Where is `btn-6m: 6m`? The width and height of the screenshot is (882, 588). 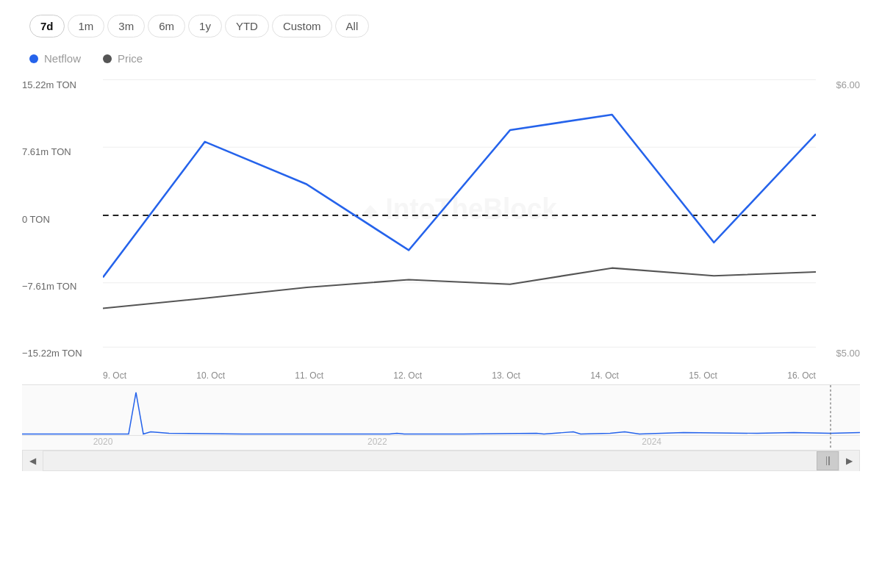
btn-6m: 6m is located at coordinates (166, 26).